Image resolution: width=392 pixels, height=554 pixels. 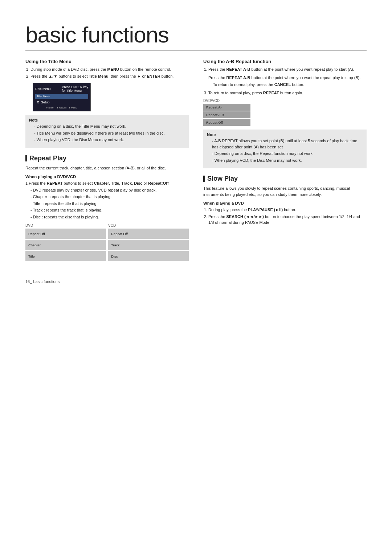 What do you see at coordinates (287, 210) in the screenshot?
I see `slow-play-step-1: During play, press the PLAY/PAUSE (►II) …` at bounding box center [287, 210].